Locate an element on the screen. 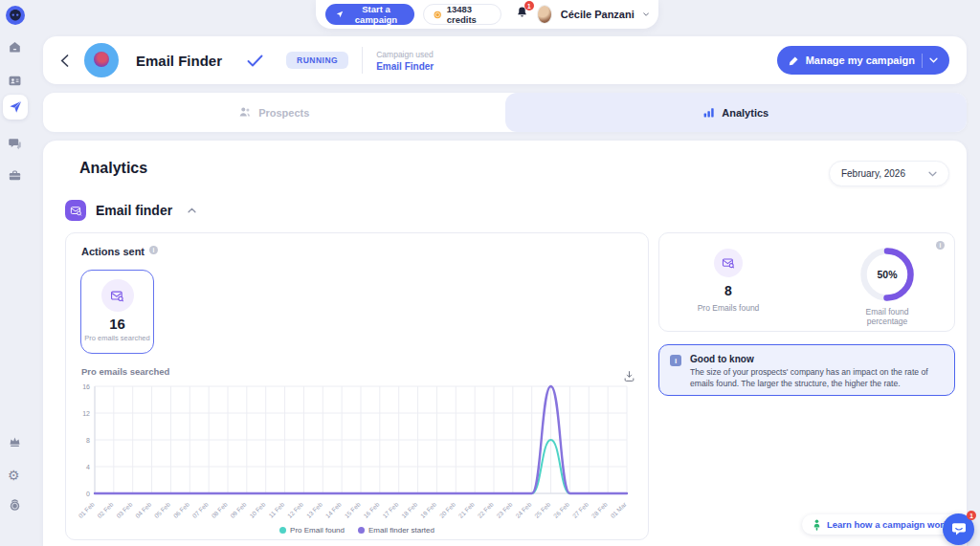 This screenshot has width=980, height=546. percentage-label: Email found percentage is located at coordinates (887, 317).